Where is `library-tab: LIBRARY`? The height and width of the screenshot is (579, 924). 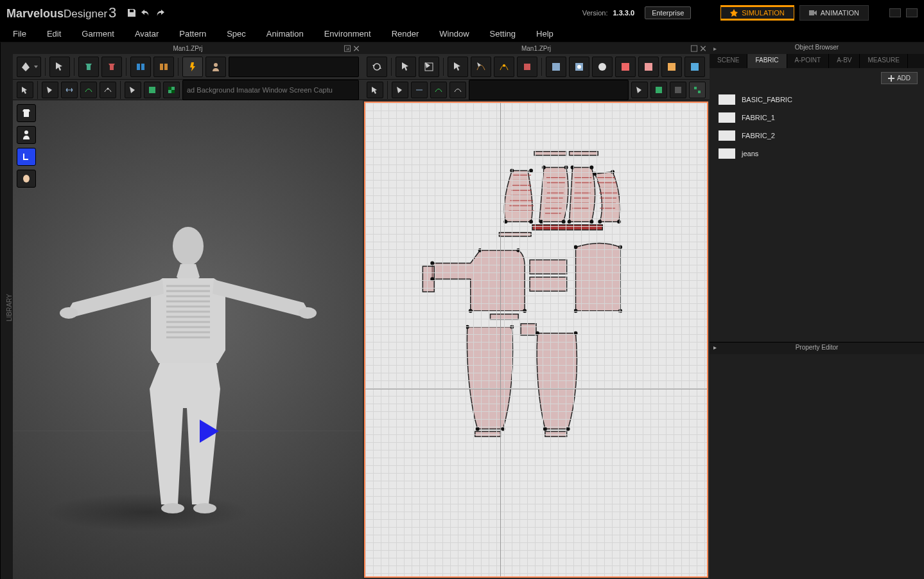
library-tab: LIBRARY is located at coordinates (6, 311).